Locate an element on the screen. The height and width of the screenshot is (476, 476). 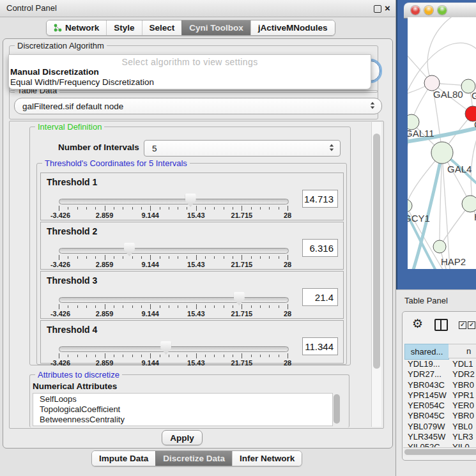
bottom-tab-discretize-data-label: Discretize Data is located at coordinates (194, 459).